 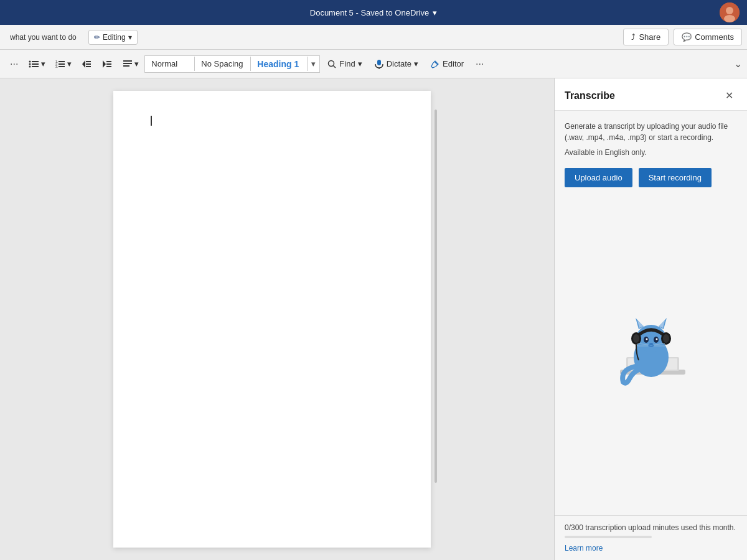 What do you see at coordinates (232, 64) in the screenshot?
I see `style-selector: Normal No Spacing Heading 1 ▾` at bounding box center [232, 64].